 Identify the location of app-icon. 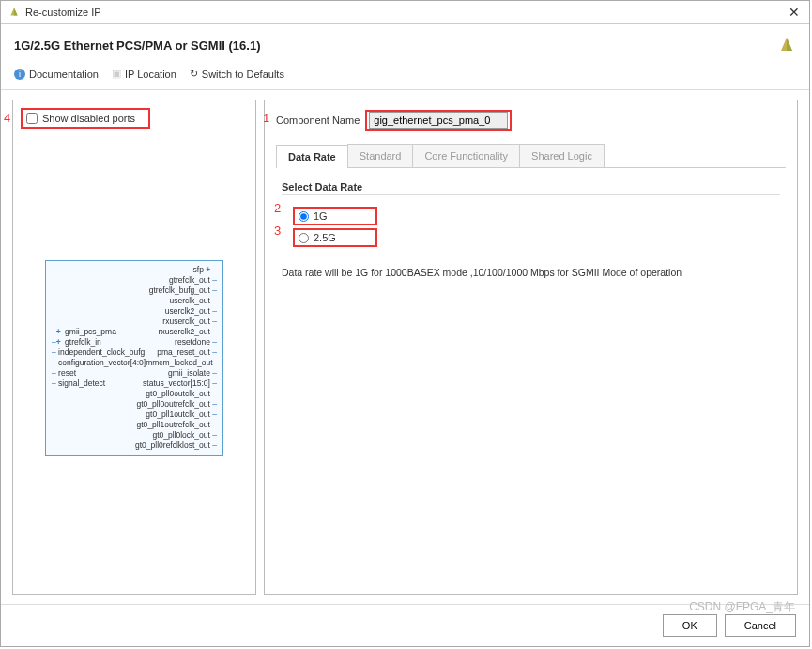
(14, 12).